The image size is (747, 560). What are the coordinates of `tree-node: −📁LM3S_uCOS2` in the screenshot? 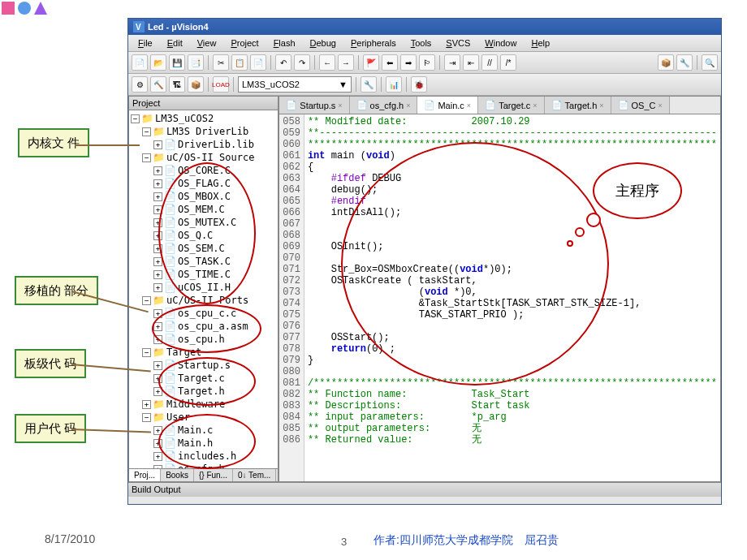 It's located at (203, 118).